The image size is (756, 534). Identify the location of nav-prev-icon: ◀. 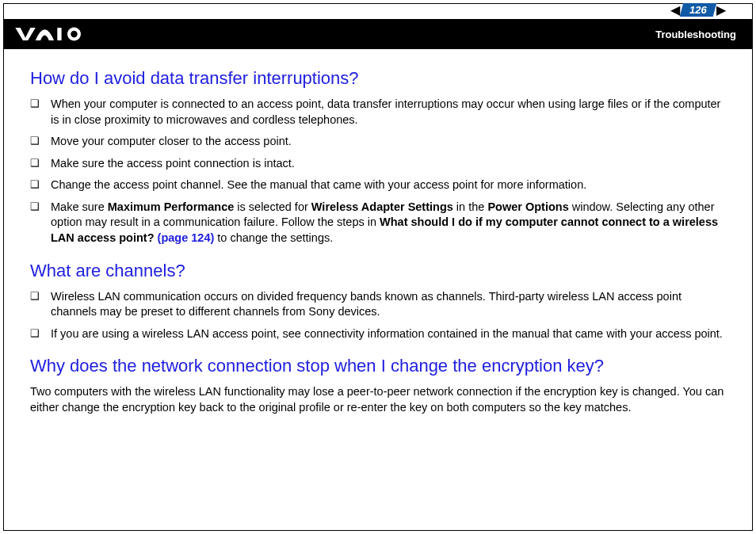
(675, 10).